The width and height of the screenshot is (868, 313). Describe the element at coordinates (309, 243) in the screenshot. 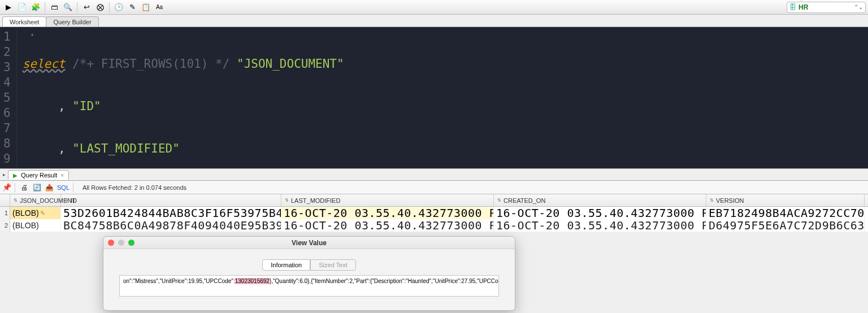

I see `dialog-title: View Value` at that location.